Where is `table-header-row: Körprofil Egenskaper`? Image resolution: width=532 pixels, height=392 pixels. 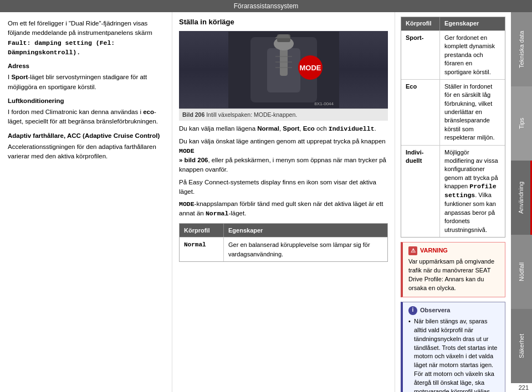
table-header-row: Körprofil Egenskaper is located at coordinates (284, 230).